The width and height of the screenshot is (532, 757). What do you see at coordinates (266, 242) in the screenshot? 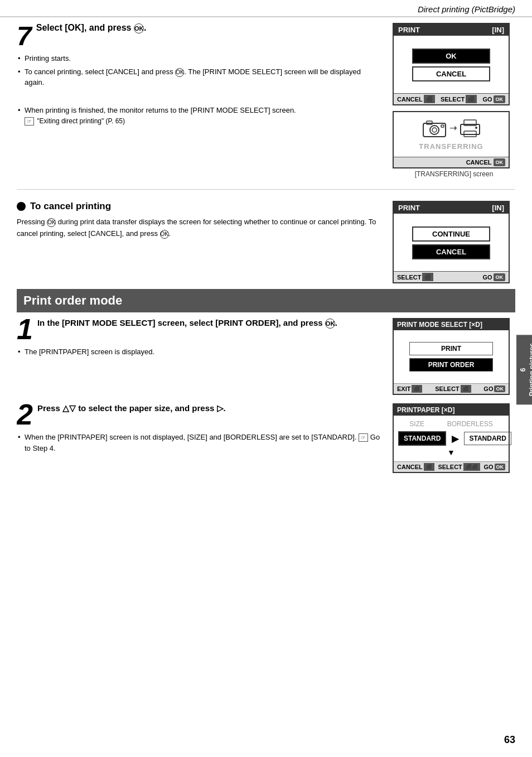
I see `cancel-section: To cancel printing Pressing OK during pr…` at bounding box center [266, 242].